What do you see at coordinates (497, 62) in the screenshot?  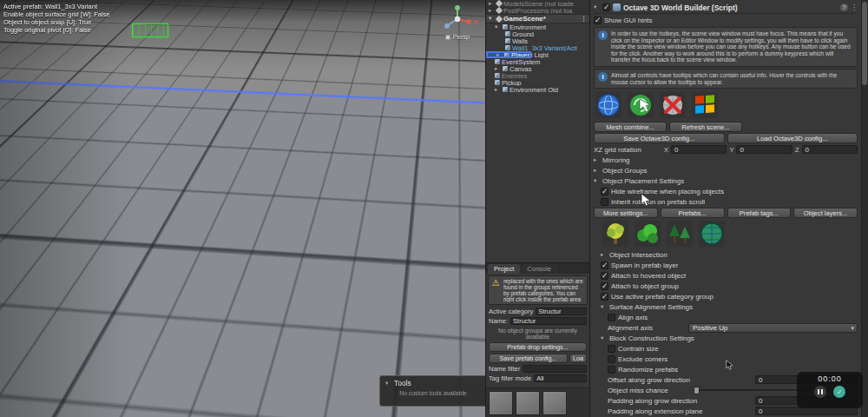 I see `gameobject-icon` at bounding box center [497, 62].